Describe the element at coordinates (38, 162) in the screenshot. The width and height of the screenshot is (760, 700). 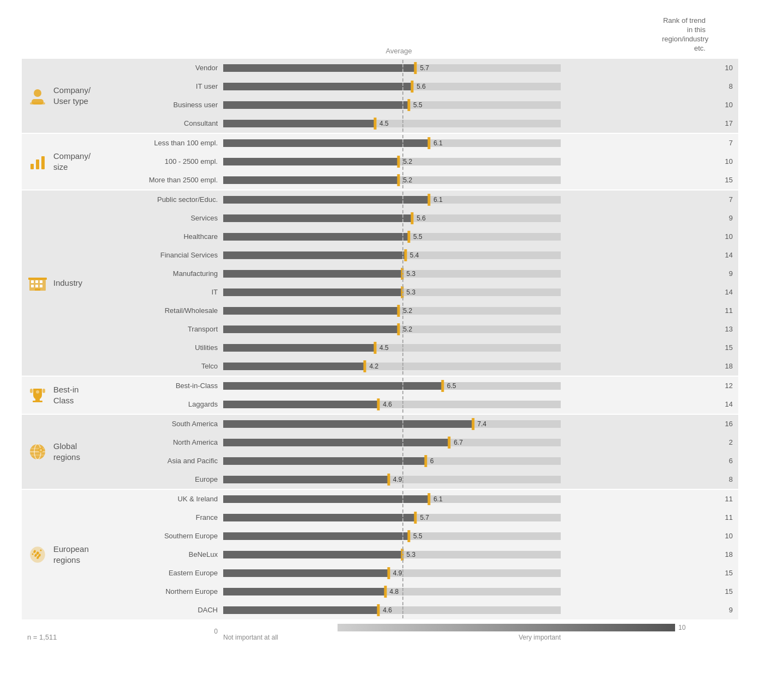
I see `chart-icon` at that location.